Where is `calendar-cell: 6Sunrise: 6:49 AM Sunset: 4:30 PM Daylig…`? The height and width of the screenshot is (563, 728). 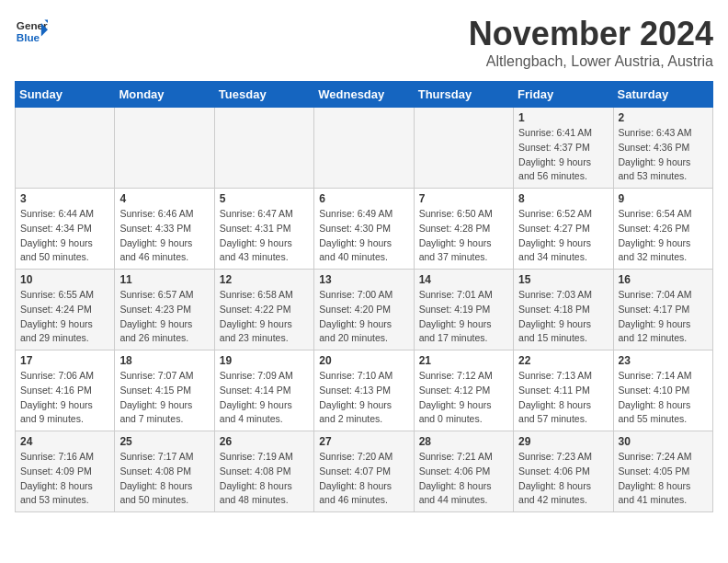 calendar-cell: 6Sunrise: 6:49 AM Sunset: 4:30 PM Daylig… is located at coordinates (364, 229).